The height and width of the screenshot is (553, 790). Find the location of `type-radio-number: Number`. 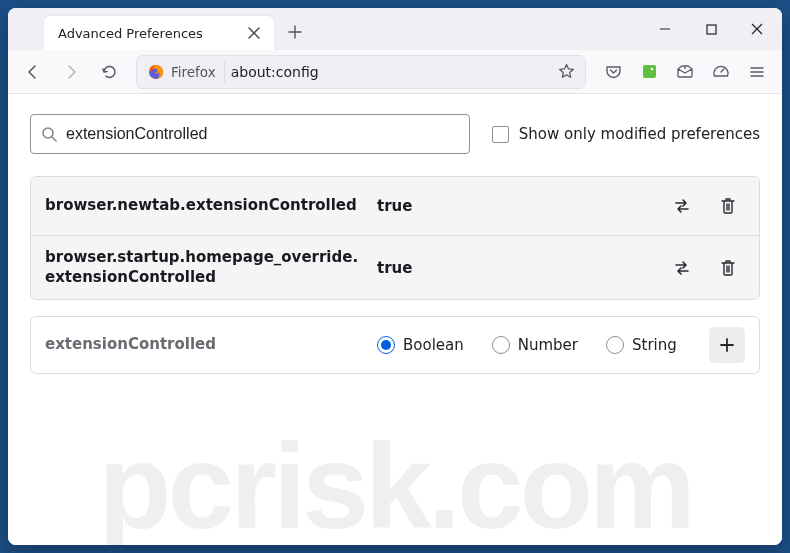

type-radio-number: Number is located at coordinates (535, 345).